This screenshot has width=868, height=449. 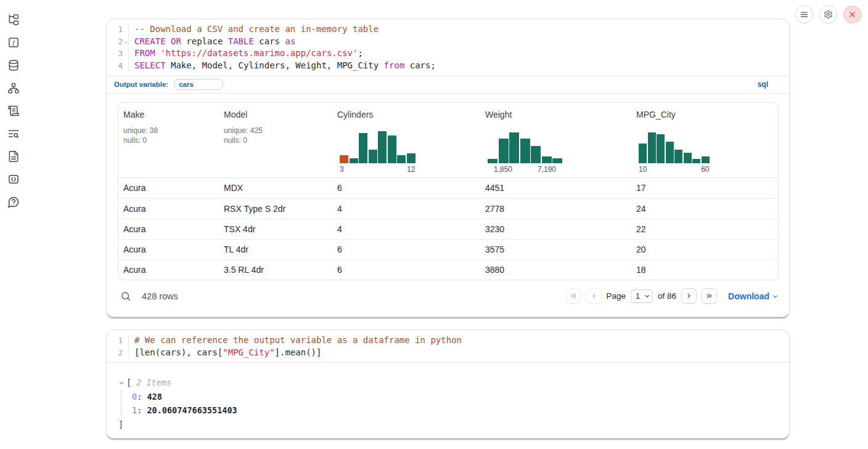 I want to click on column-stats: unique: 425nulls: 0, so click(x=276, y=136).